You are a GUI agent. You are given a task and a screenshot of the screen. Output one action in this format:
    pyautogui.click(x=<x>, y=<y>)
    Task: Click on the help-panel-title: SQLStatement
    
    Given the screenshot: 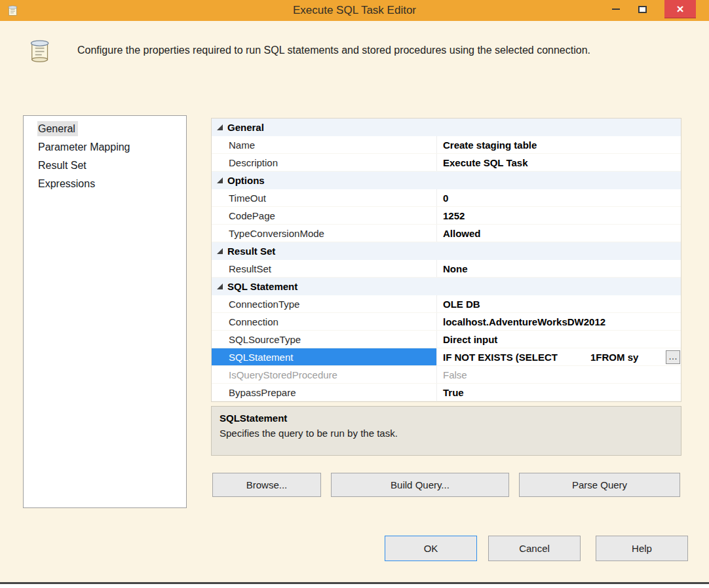 What is the action you would take?
    pyautogui.click(x=446, y=418)
    